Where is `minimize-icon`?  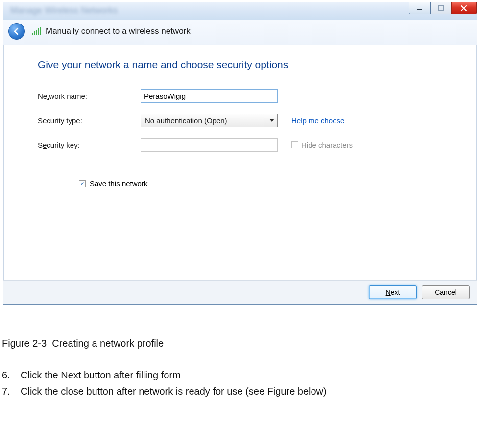 minimize-icon is located at coordinates (420, 8).